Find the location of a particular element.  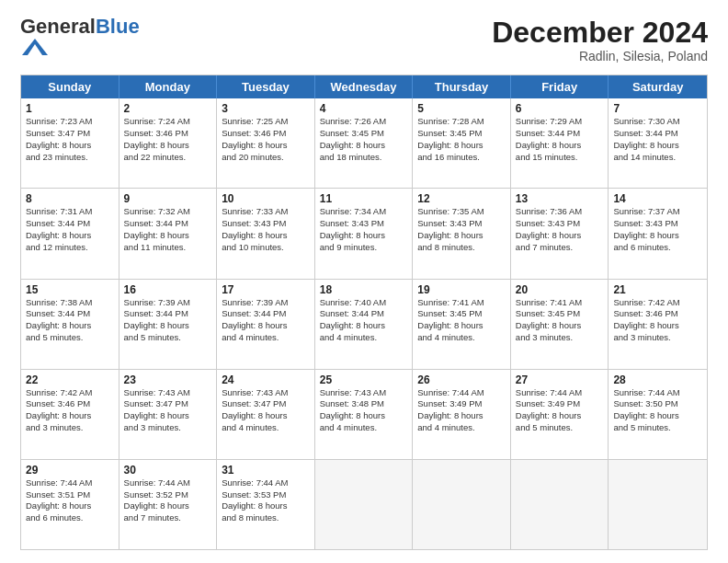

month-year-title: December 2024 is located at coordinates (599, 33).